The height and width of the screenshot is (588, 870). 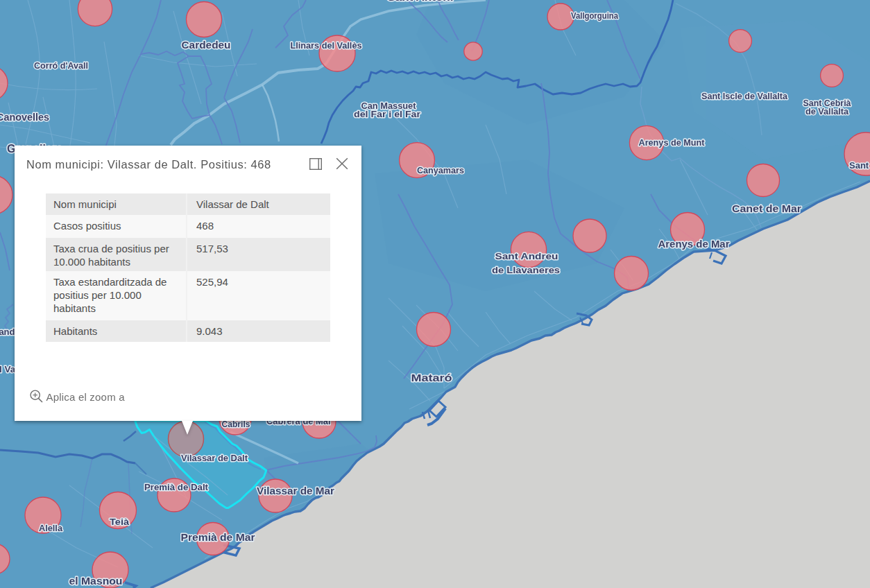 I want to click on svg-text: de Llavaneres, so click(x=526, y=270).